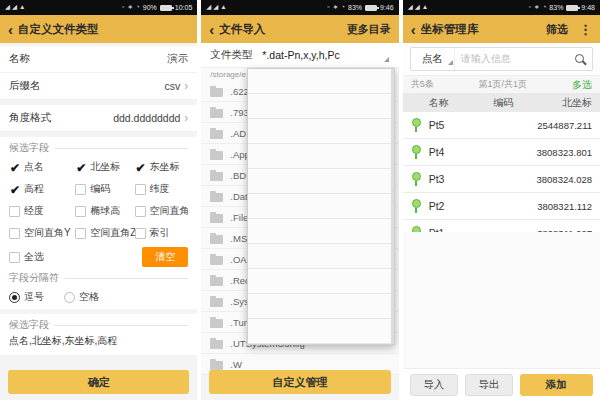 The width and height of the screenshot is (600, 400). Describe the element at coordinates (20, 59) in the screenshot. I see `field-label: 名称` at that location.